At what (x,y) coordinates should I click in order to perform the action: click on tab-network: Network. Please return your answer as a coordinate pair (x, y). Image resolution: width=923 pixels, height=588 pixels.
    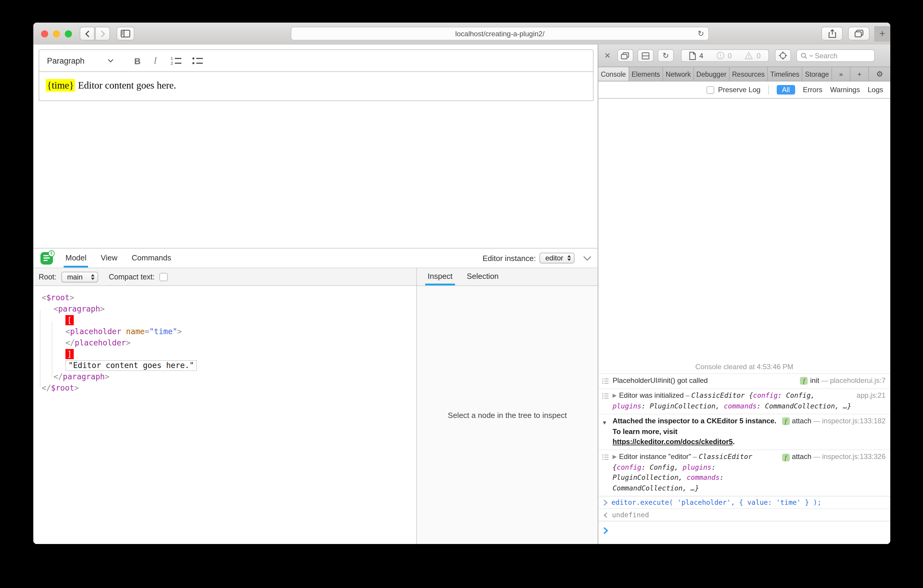
    Looking at the image, I should click on (678, 74).